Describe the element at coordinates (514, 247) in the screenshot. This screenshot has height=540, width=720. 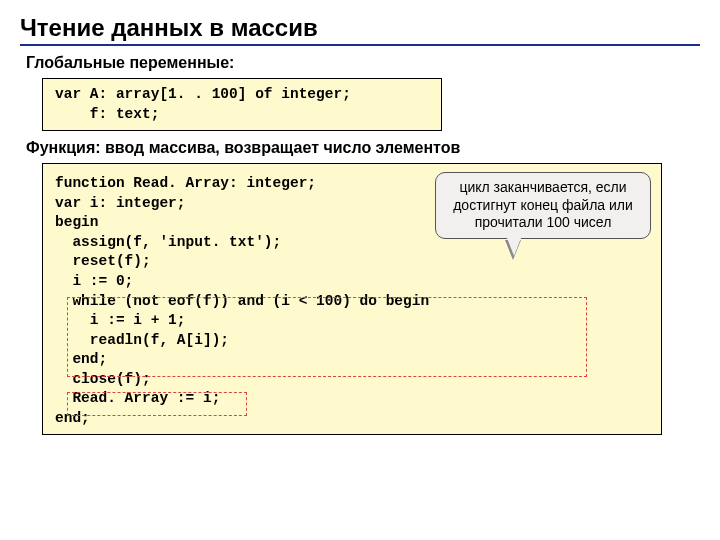
I see `callout-tail` at that location.